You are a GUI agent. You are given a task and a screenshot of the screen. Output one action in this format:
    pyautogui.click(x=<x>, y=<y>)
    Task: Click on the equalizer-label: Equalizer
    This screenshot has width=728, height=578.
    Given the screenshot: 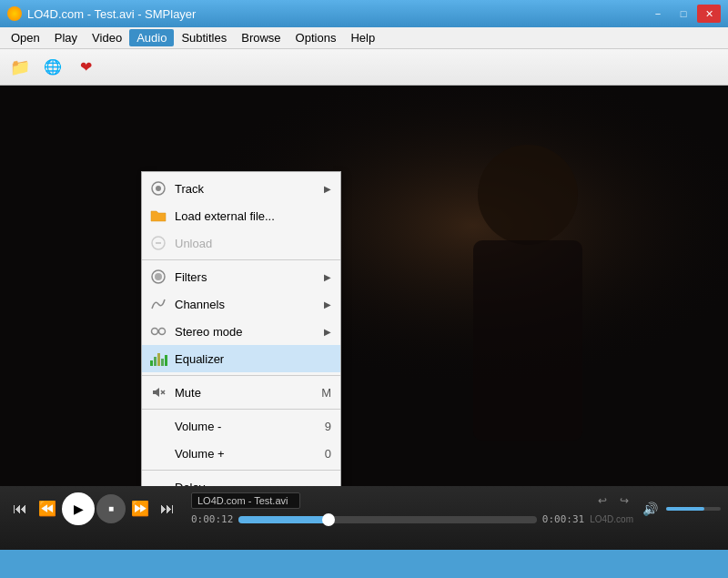 What is the action you would take?
    pyautogui.click(x=199, y=359)
    